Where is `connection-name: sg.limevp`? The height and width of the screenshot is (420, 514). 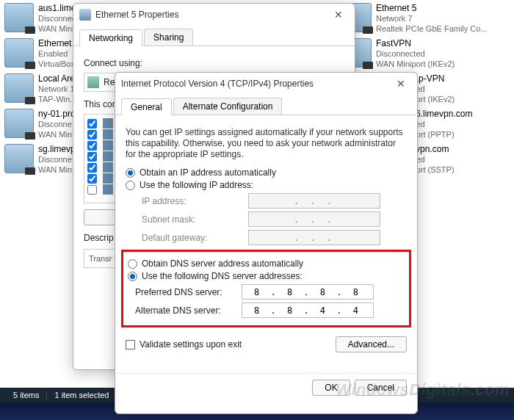 connection-name: sg.limevp is located at coordinates (57, 149).